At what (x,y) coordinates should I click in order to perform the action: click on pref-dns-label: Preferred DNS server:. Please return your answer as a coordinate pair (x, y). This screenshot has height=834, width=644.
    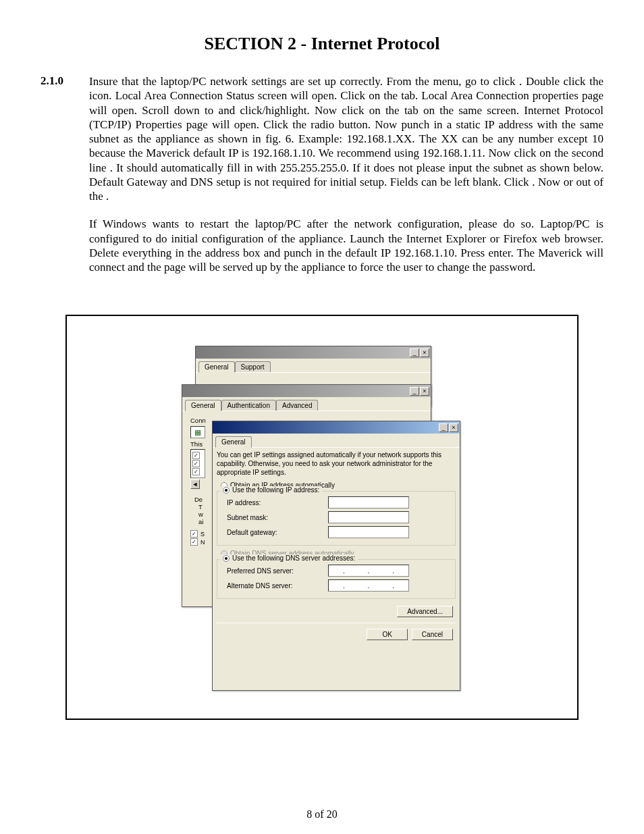
    Looking at the image, I should click on (277, 571).